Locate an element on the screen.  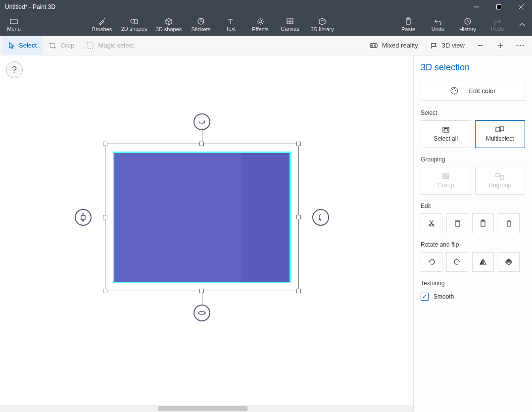
ribbon-label: Undo is located at coordinates (438, 29).